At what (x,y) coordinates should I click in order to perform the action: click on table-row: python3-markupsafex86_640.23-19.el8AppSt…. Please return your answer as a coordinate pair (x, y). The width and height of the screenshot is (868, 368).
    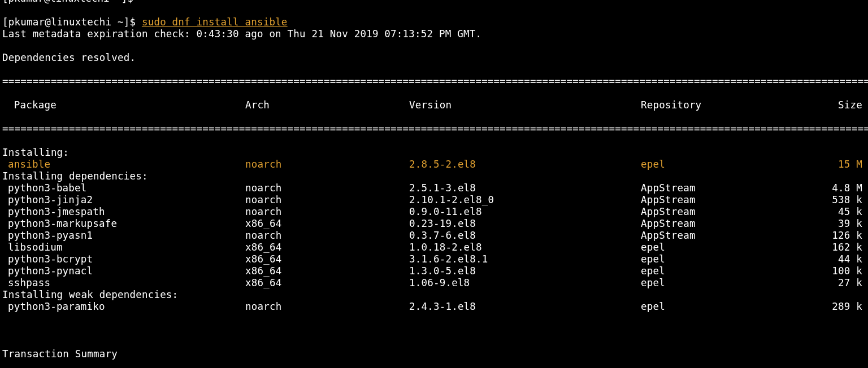
    Looking at the image, I should click on (434, 224).